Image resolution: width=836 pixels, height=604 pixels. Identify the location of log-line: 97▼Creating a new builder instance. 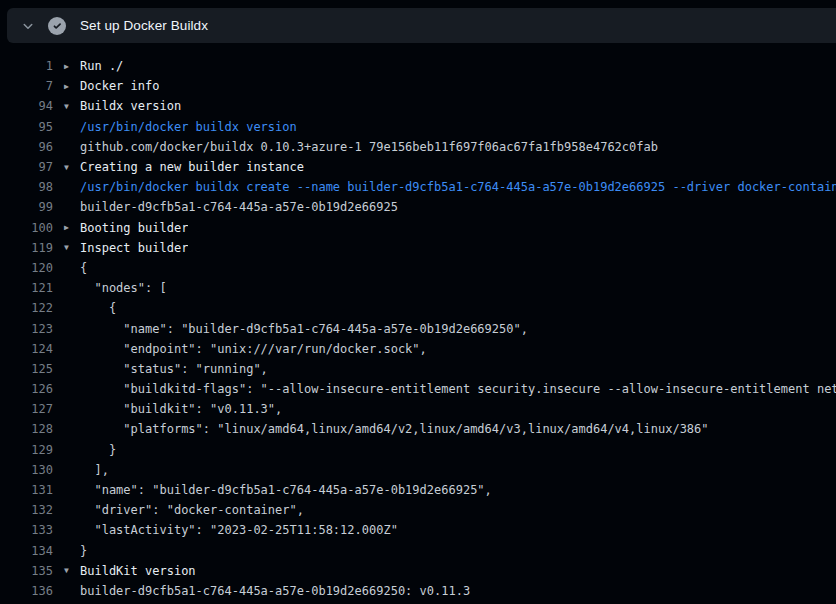
(418, 167).